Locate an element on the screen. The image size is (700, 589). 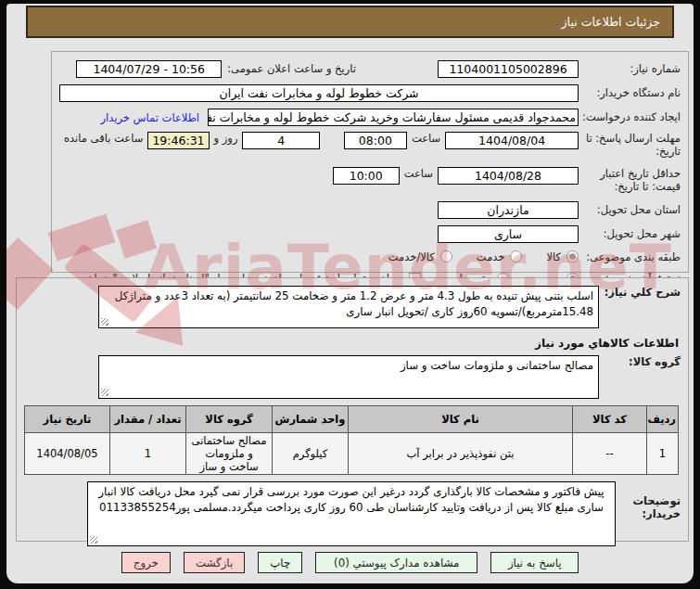
province-field: مازندران is located at coordinates (508, 210).